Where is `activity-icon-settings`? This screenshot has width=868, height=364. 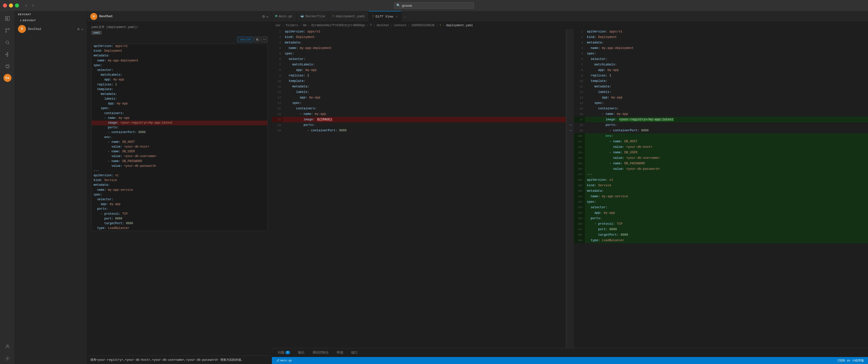 activity-icon-settings is located at coordinates (7, 358).